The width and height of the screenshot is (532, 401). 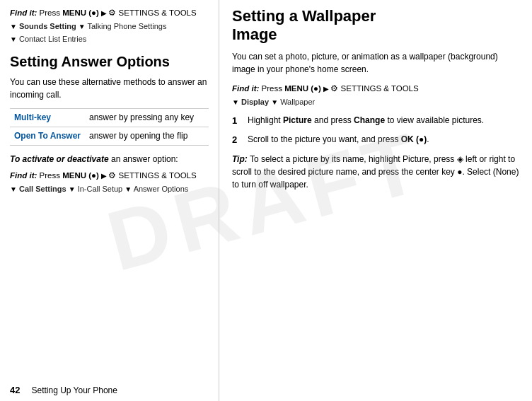 What do you see at coordinates (109, 136) in the screenshot?
I see `table-row: Open To Answer answer by opening the fli…` at bounding box center [109, 136].